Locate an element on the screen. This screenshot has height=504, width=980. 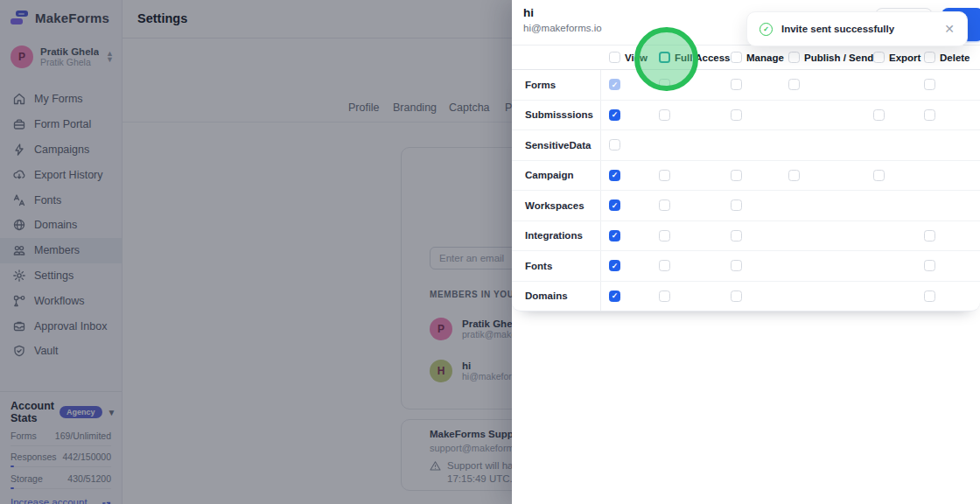
permission-row-integrations: Integrations is located at coordinates (746, 236).